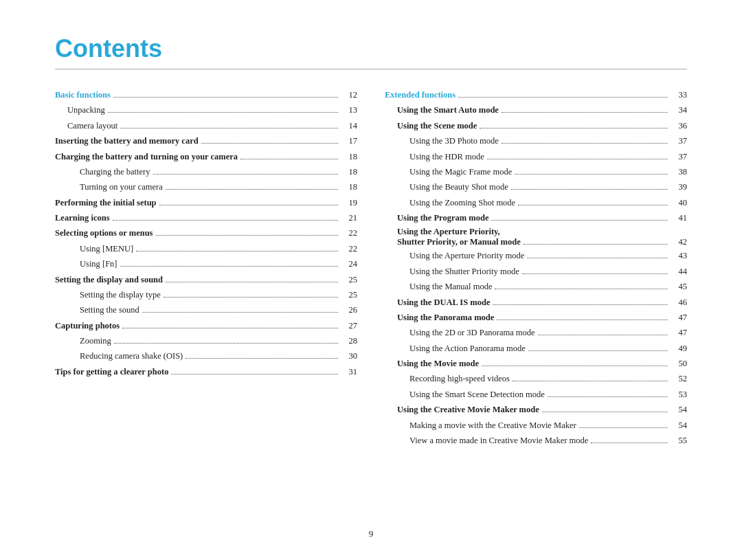 This screenshot has width=742, height=560. I want to click on toc-entry: Using the Manual mode45, so click(536, 287).